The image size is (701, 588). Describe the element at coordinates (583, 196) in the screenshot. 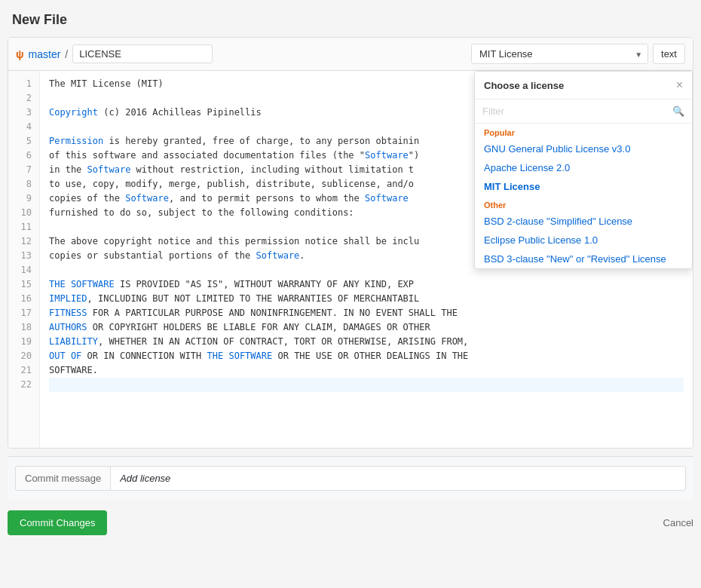

I see `license-list: Popular GNU General Public License v3.0 …` at that location.